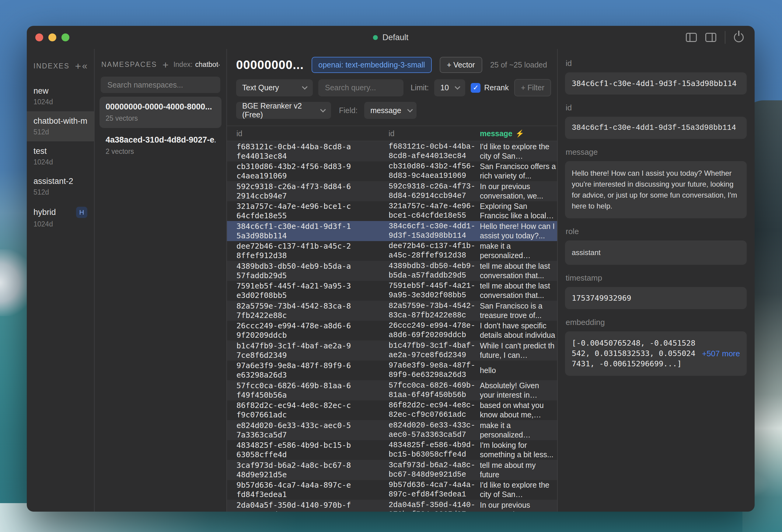 Image resolution: width=782 pixels, height=532 pixels. I want to click on table-row: 97a6e3f9-9e8a-487f-89f9-6e63298a26d397a6…, so click(392, 371).